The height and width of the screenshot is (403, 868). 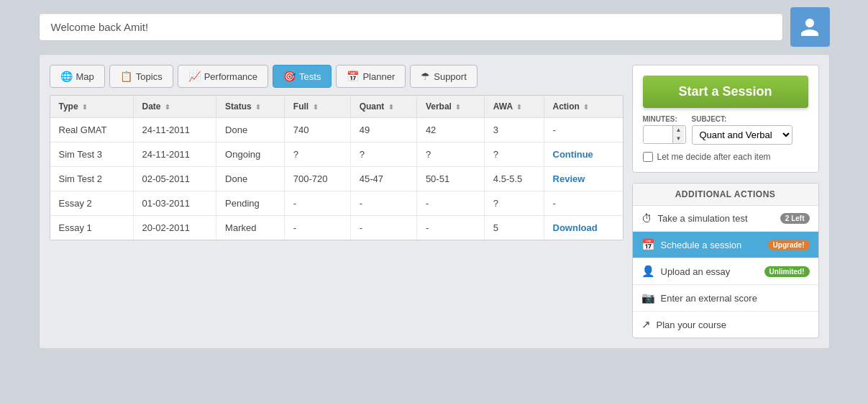 What do you see at coordinates (658, 135) in the screenshot?
I see `minutes-input` at bounding box center [658, 135].